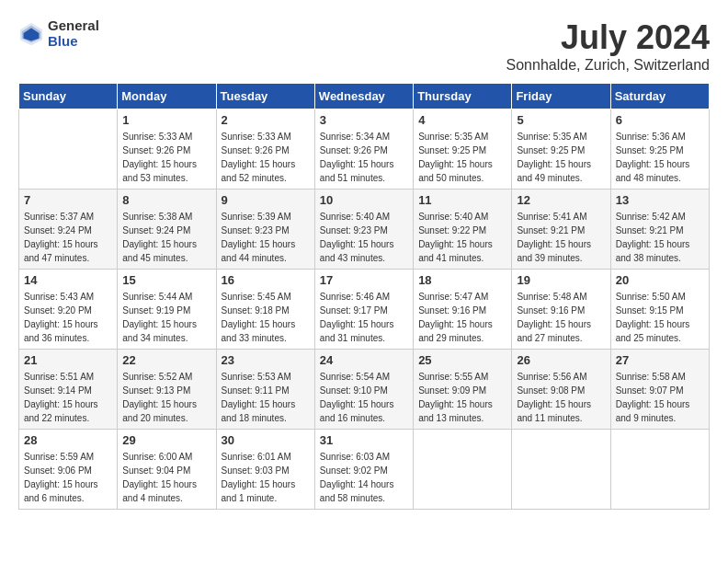 This screenshot has width=728, height=563. I want to click on day-number: 21, so click(68, 361).